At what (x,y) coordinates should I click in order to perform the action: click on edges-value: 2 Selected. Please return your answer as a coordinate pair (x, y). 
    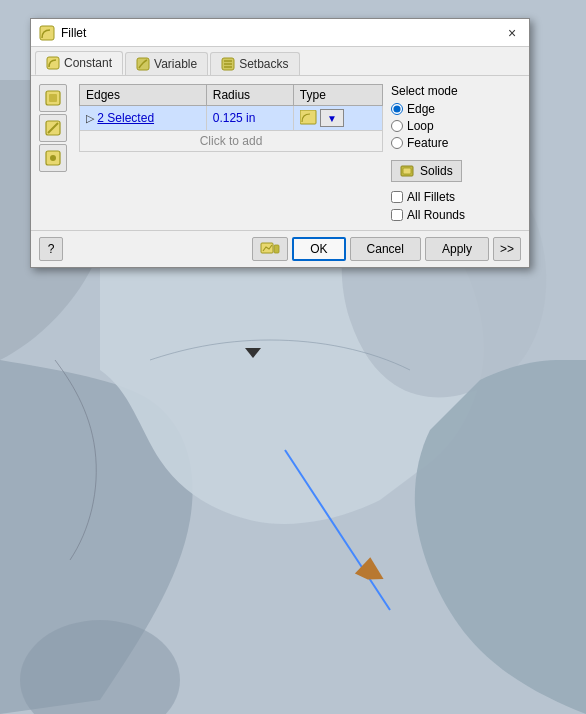
    Looking at the image, I should click on (126, 118).